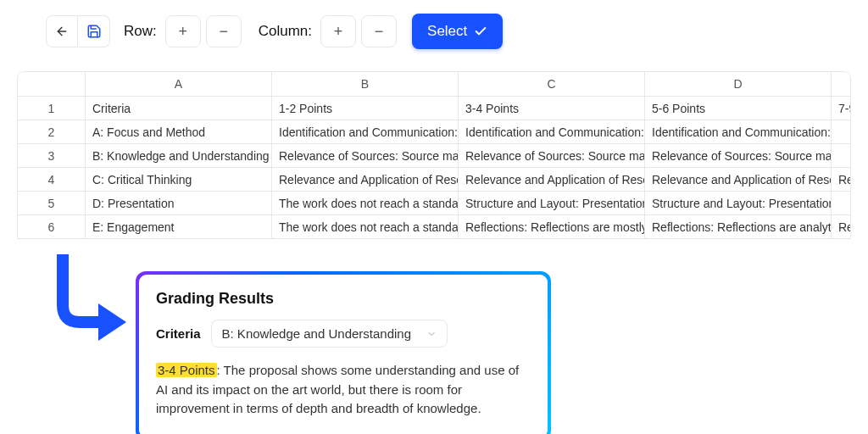 This screenshot has height=434, width=868. I want to click on row-add-button: +, so click(183, 31).